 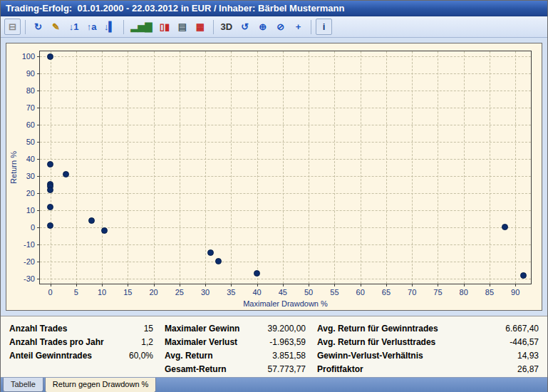 I want to click on x-tick-label: 50, so click(x=309, y=292).